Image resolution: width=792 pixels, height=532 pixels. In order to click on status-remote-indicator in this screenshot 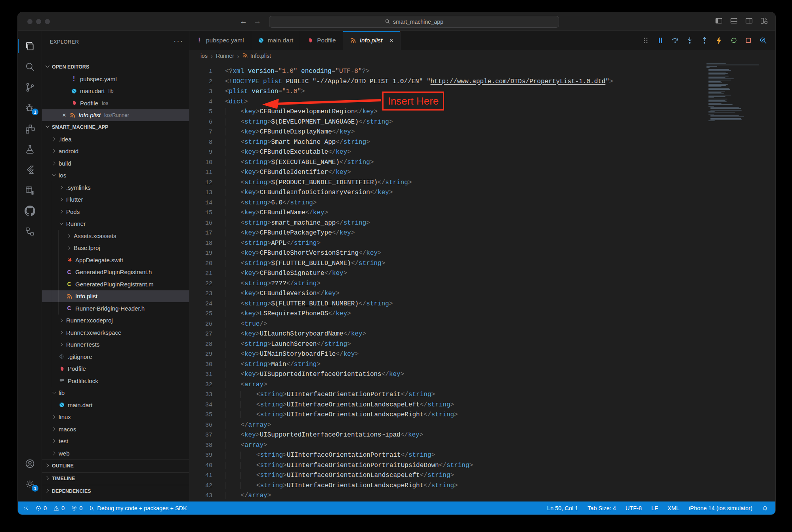, I will do `click(26, 508)`.